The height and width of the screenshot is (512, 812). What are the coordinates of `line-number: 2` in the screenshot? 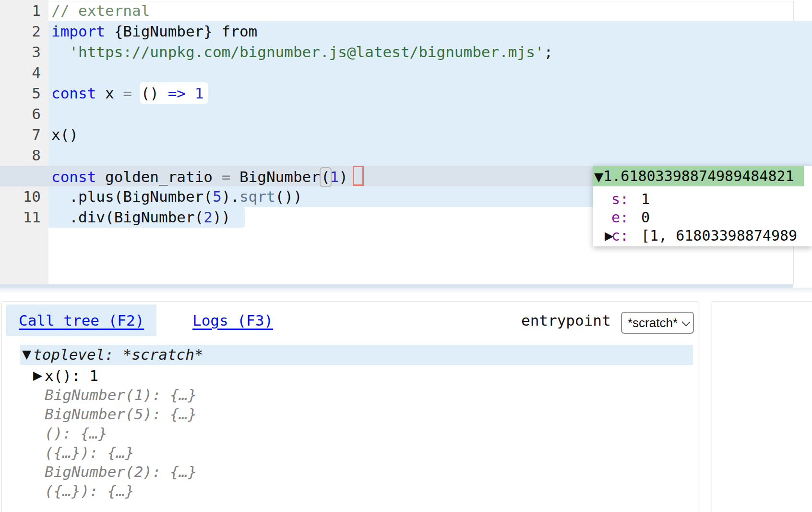 It's located at (20, 32).